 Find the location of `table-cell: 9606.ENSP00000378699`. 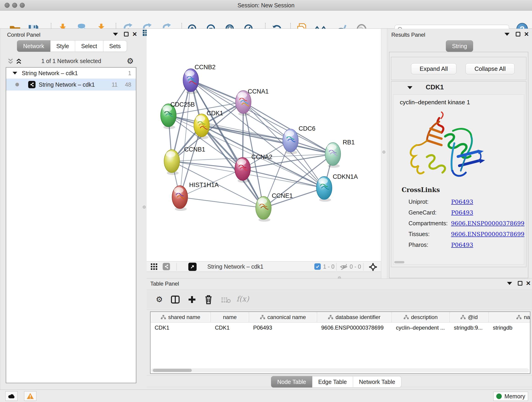

table-cell: 9606.ENSP00000378699 is located at coordinates (355, 328).